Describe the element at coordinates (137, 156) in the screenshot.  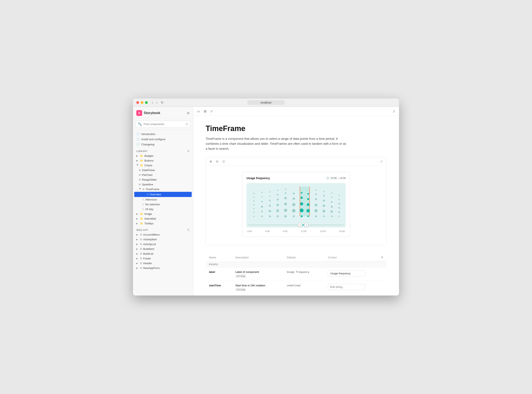
I see `chevron-right-icon: ▶` at that location.